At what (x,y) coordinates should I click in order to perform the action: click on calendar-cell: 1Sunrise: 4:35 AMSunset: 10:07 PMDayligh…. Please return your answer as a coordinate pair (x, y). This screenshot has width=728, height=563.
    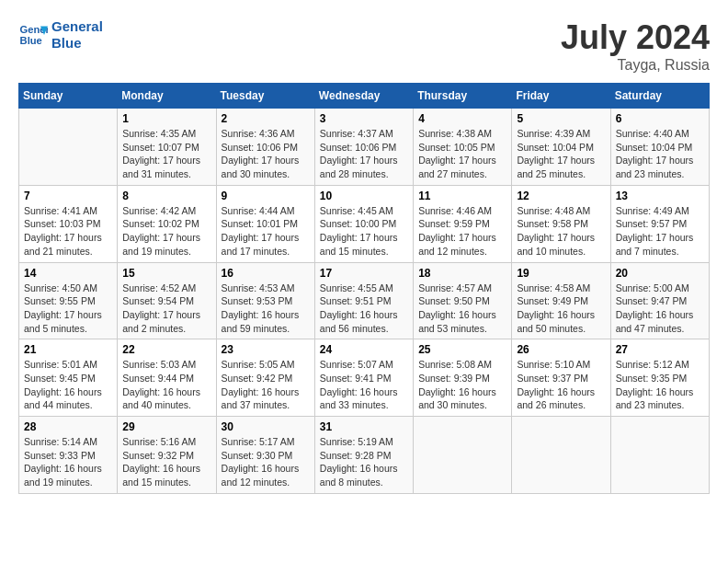
    Looking at the image, I should click on (167, 147).